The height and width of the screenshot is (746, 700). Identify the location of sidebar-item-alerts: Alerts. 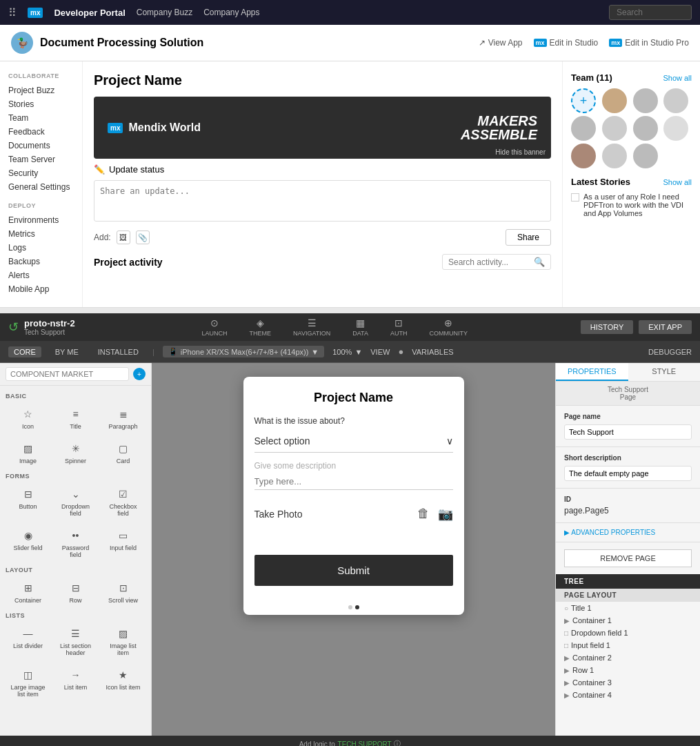
(41, 275).